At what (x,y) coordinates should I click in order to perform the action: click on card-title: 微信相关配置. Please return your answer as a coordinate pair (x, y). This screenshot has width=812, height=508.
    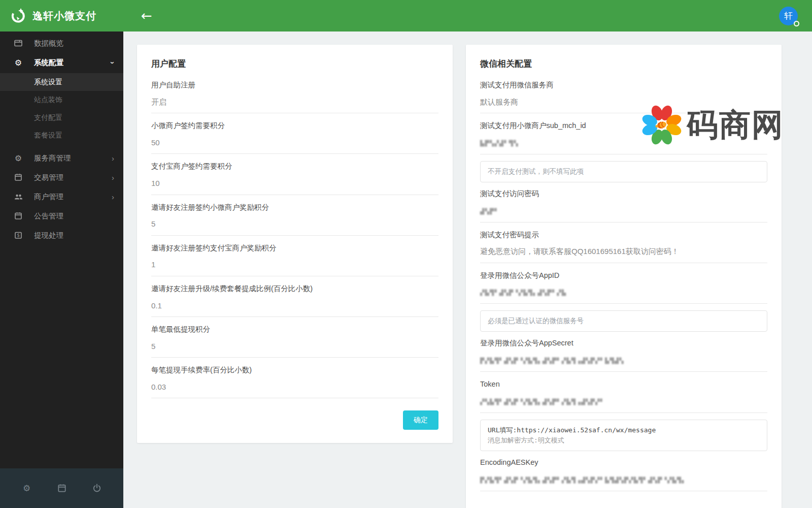
    Looking at the image, I should click on (624, 64).